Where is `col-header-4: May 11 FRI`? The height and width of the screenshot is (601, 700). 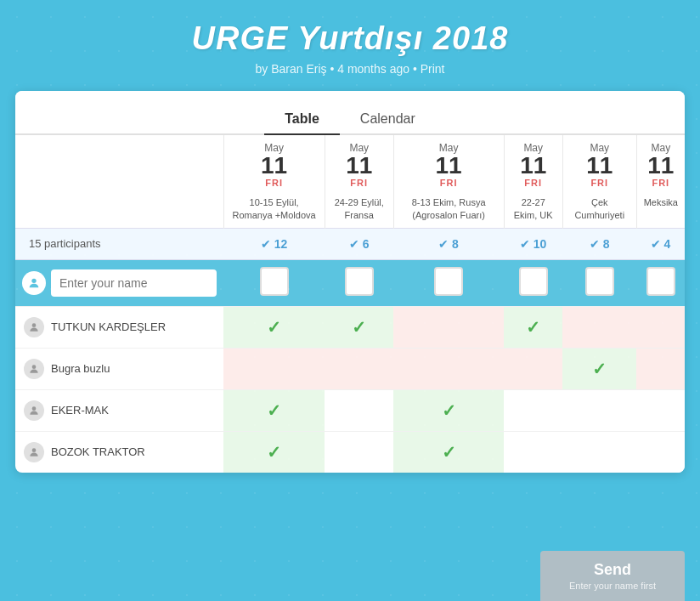 col-header-4: May 11 FRI is located at coordinates (533, 163).